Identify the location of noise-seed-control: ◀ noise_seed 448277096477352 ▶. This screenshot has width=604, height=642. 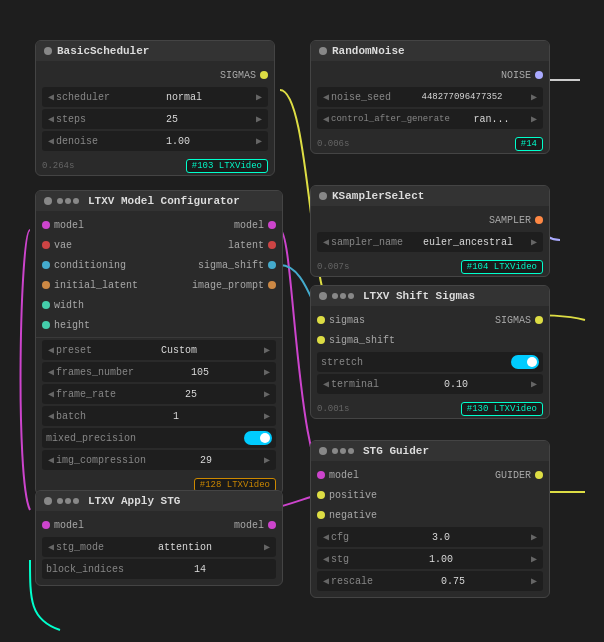
(430, 97).